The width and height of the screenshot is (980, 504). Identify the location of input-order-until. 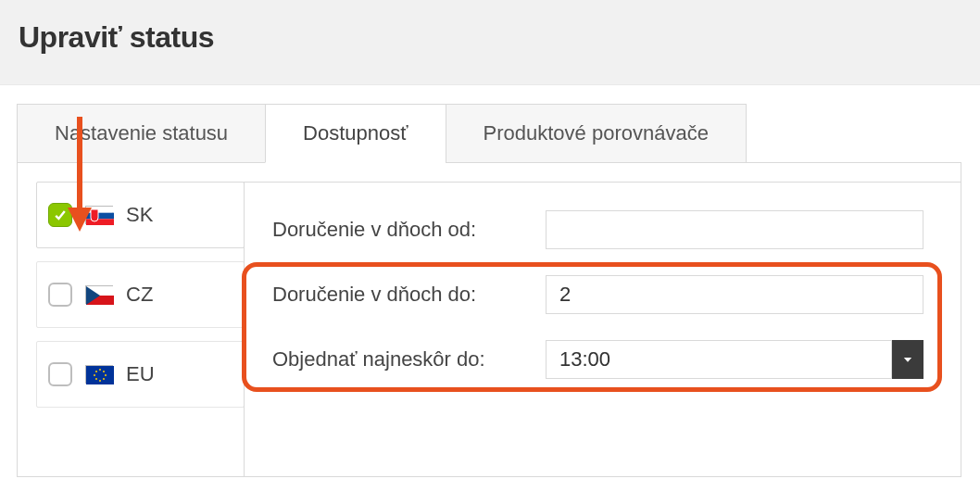
(719, 359).